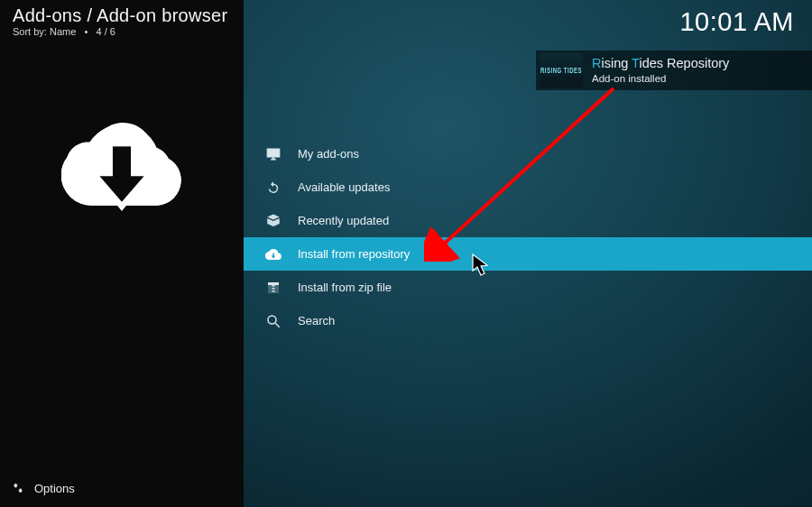 Image resolution: width=812 pixels, height=507 pixels. What do you see at coordinates (660, 78) in the screenshot?
I see `notification-subtitle: Add-on installed` at bounding box center [660, 78].